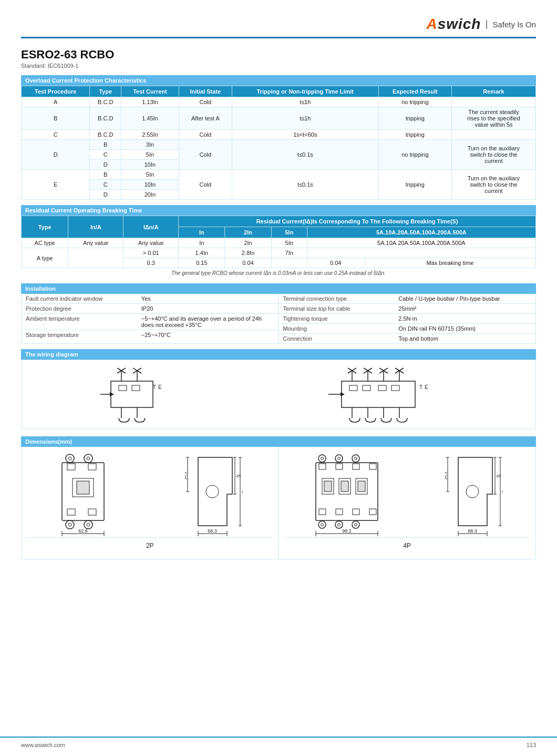  Describe the element at coordinates (432, 24) in the screenshot. I see `logo-a: A` at that location.